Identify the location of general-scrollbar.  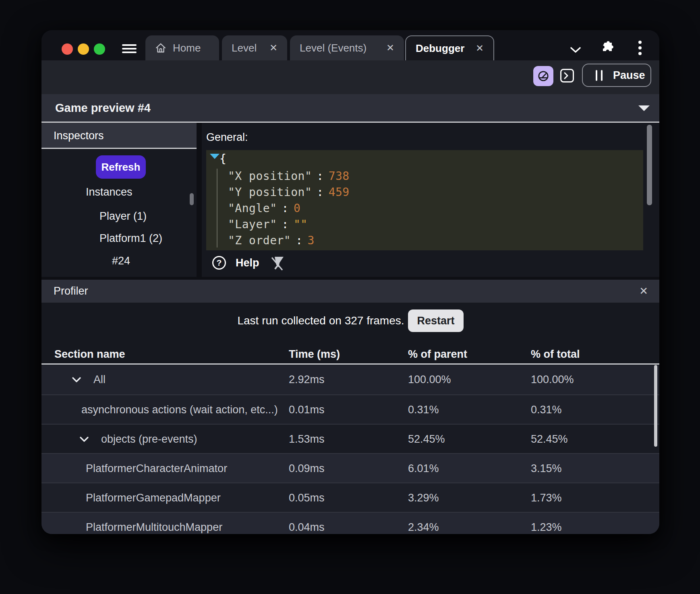
(649, 165).